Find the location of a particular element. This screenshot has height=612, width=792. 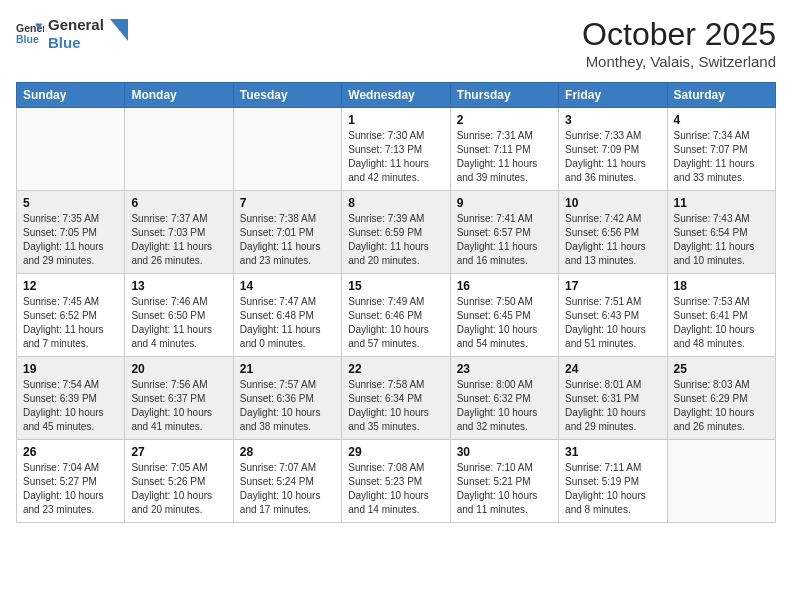

day-number: 9 is located at coordinates (504, 203).